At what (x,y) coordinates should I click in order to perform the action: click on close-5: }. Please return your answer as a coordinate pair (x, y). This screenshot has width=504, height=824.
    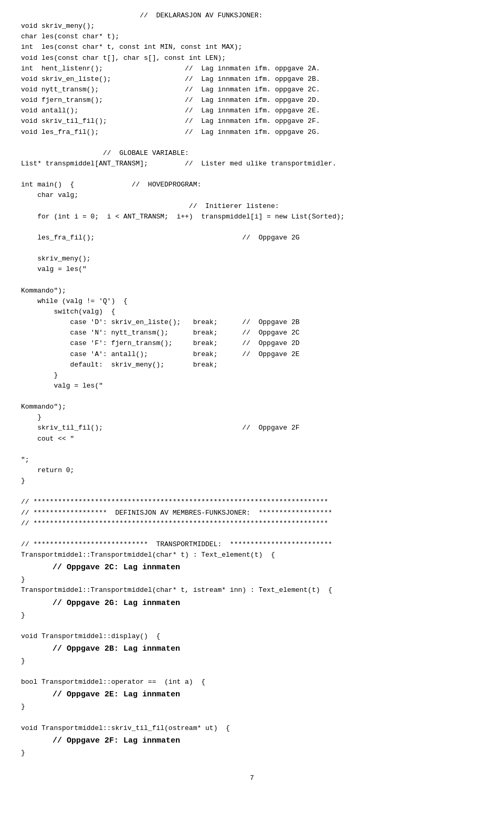
    Looking at the image, I should click on (252, 753).